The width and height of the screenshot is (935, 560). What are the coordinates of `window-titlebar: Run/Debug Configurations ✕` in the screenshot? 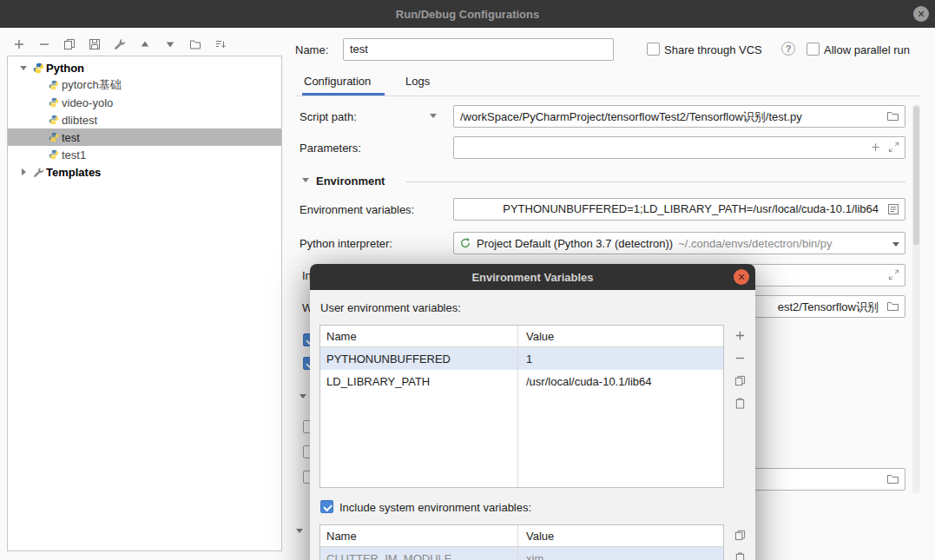 It's located at (467, 14).